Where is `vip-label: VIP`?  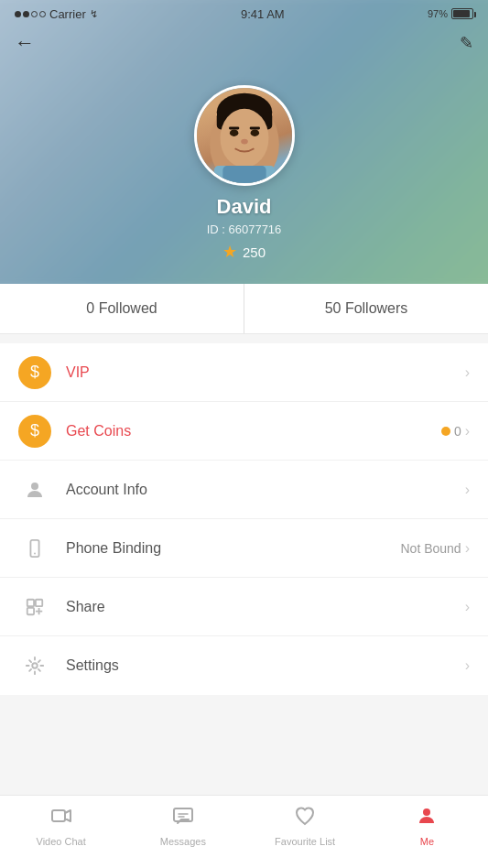
vip-label: VIP is located at coordinates (266, 373).